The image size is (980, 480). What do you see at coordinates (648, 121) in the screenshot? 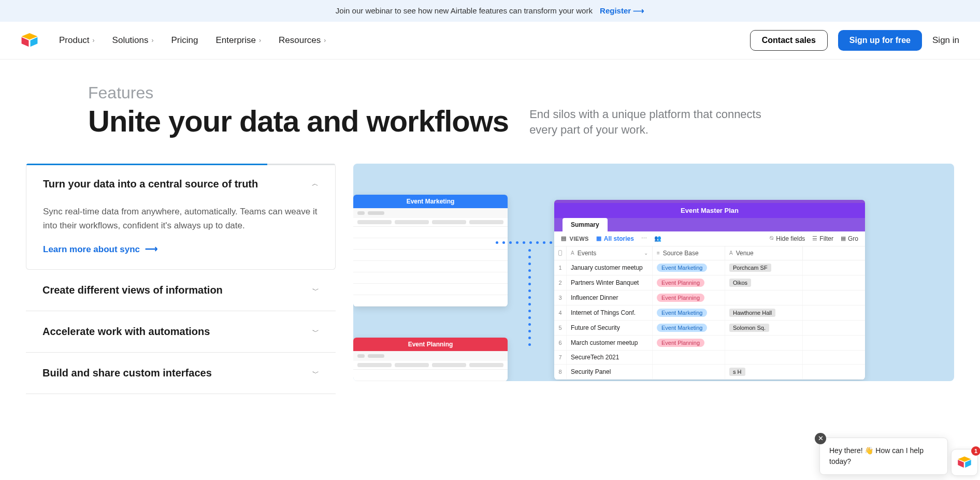
I see `hero-subtitle: End silos with a unique platform that co…` at bounding box center [648, 121].